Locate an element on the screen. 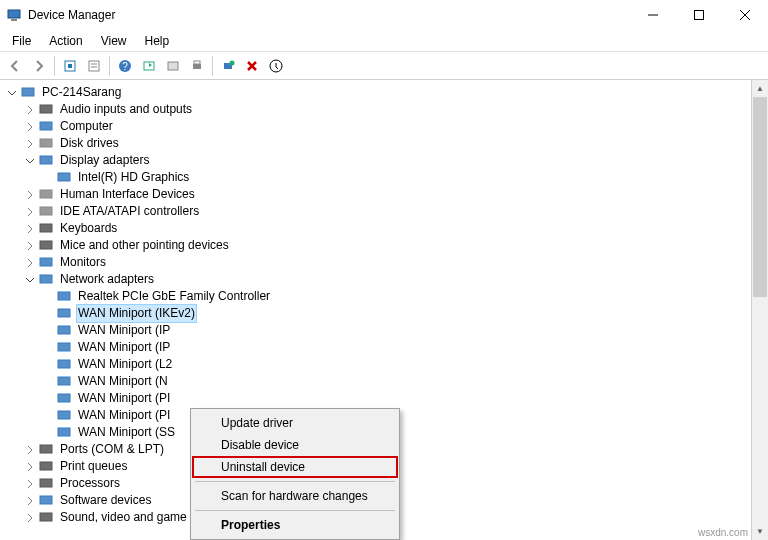 The width and height of the screenshot is (768, 540). titlebar: Device Manager is located at coordinates (384, 15).